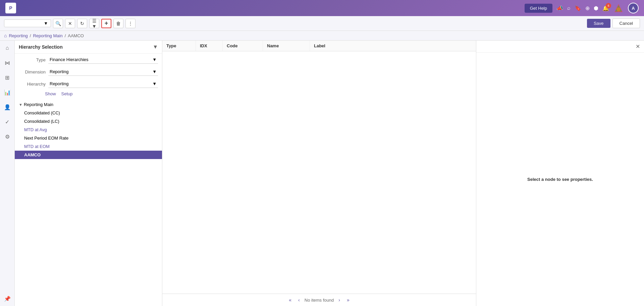  I want to click on crosshair-icon: ⊕, so click(588, 8).